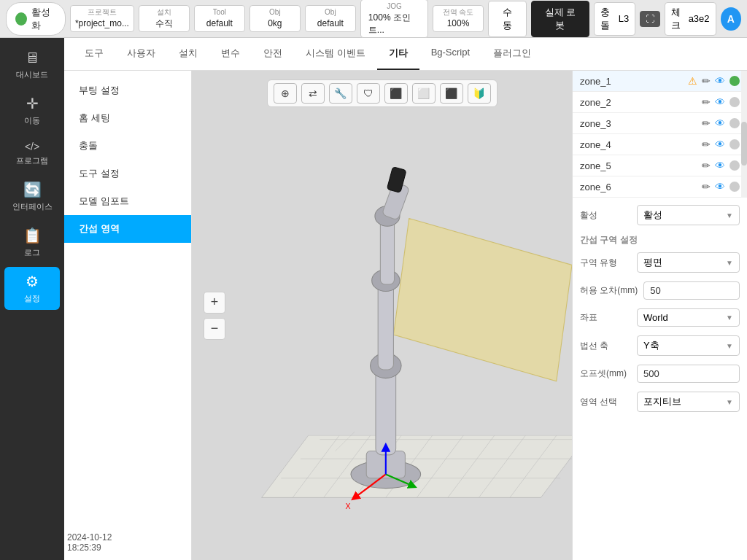 The width and height of the screenshot is (747, 560). What do you see at coordinates (32, 299) in the screenshot?
I see `sidebar-label-settings: 설정` at bounding box center [32, 299].